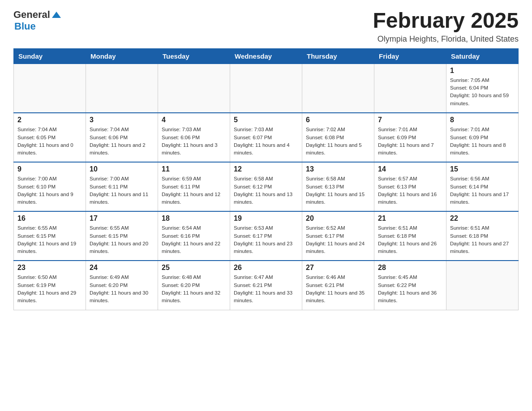 This screenshot has width=532, height=411. I want to click on day-info: Sunrise: 7:05 AM Sunset: 6:04 PM Dayligh…, so click(482, 92).